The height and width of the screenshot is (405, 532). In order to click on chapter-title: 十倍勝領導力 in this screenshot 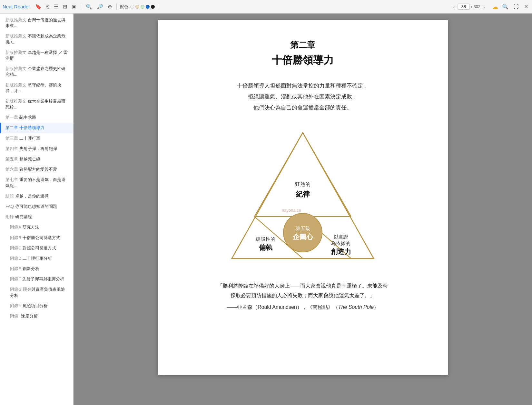, I will do `click(303, 60)`.